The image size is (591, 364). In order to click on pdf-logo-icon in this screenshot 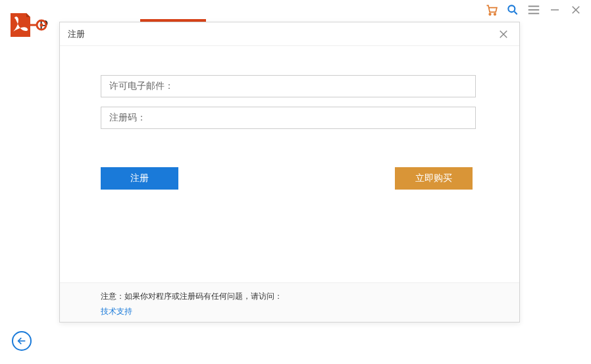, I will do `click(21, 25)`.